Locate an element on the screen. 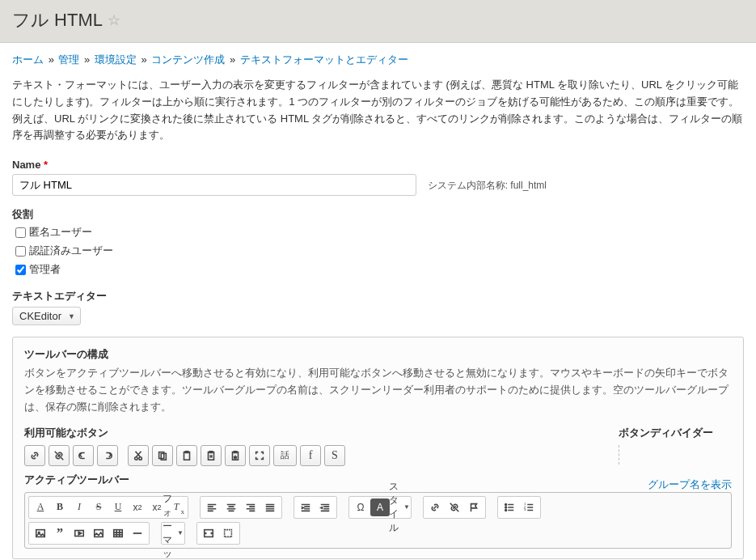  picture-icon is located at coordinates (99, 533).